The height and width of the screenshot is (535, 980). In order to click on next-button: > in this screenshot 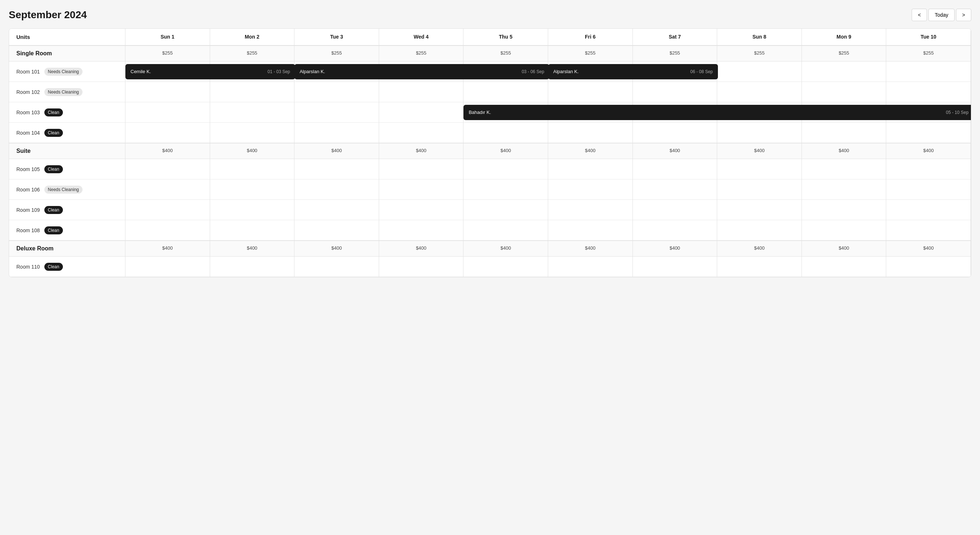, I will do `click(964, 15)`.